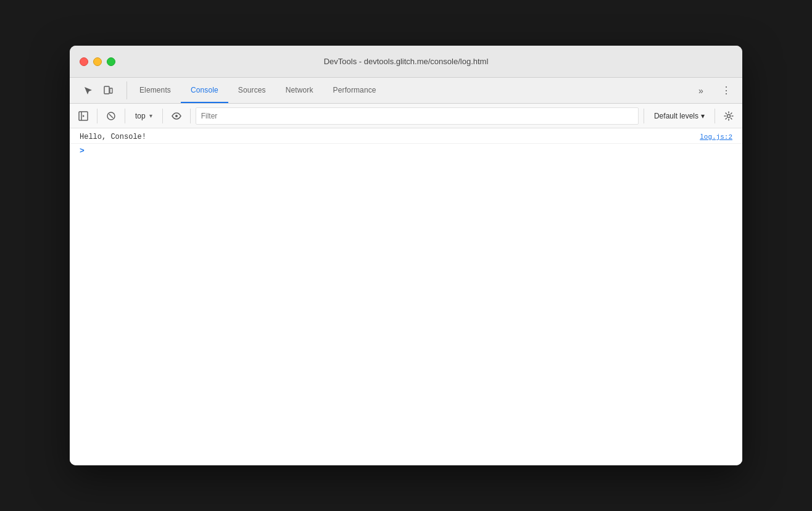 This screenshot has width=812, height=511. I want to click on cursor-icon, so click(88, 91).